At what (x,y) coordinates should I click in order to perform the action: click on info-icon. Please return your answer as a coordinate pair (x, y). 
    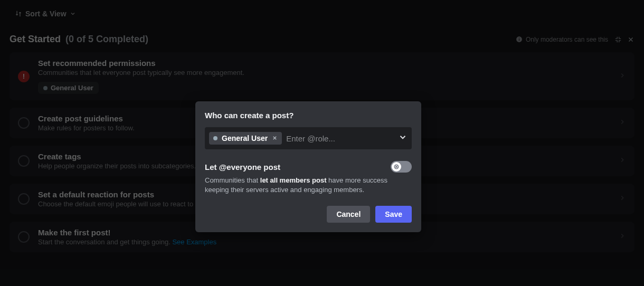
    Looking at the image, I should click on (519, 39).